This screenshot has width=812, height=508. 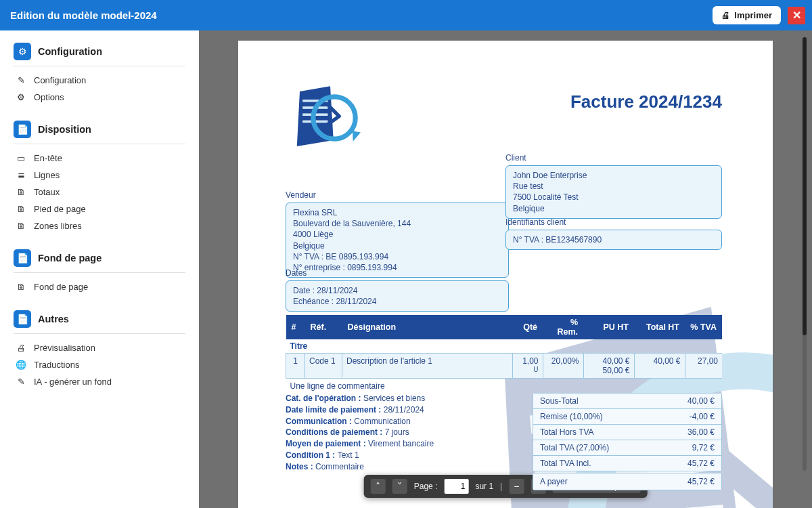 I want to click on sidebar-item-lignes: ≣Lignes, so click(x=99, y=175).